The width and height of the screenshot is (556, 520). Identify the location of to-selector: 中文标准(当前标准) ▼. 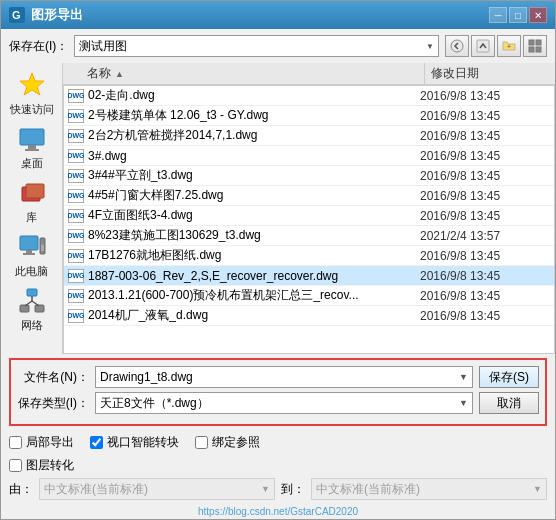
(429, 489).